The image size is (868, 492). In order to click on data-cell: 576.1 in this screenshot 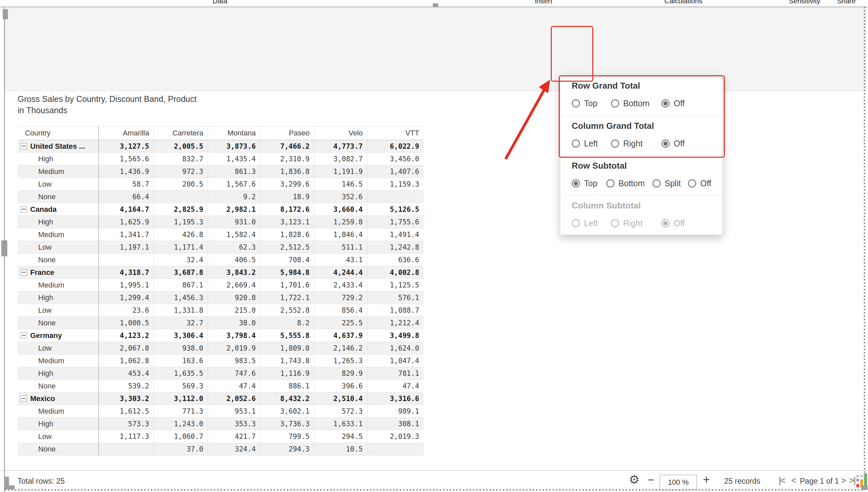, I will do `click(395, 298)`.